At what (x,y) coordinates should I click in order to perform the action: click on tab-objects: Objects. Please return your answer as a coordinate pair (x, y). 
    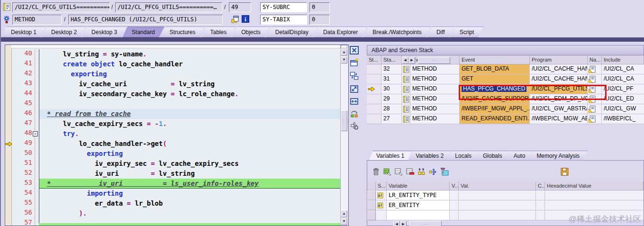
    Looking at the image, I should click on (251, 32).